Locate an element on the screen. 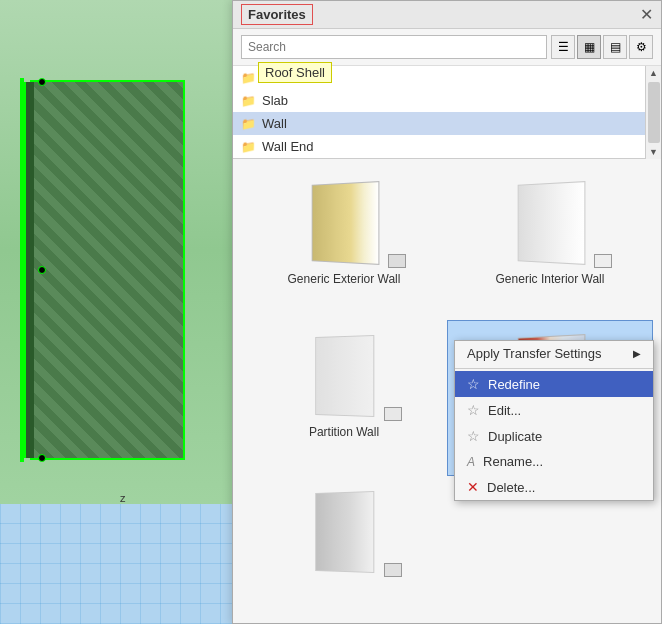 This screenshot has height=624, width=662. panel-title: Favorites is located at coordinates (277, 14).